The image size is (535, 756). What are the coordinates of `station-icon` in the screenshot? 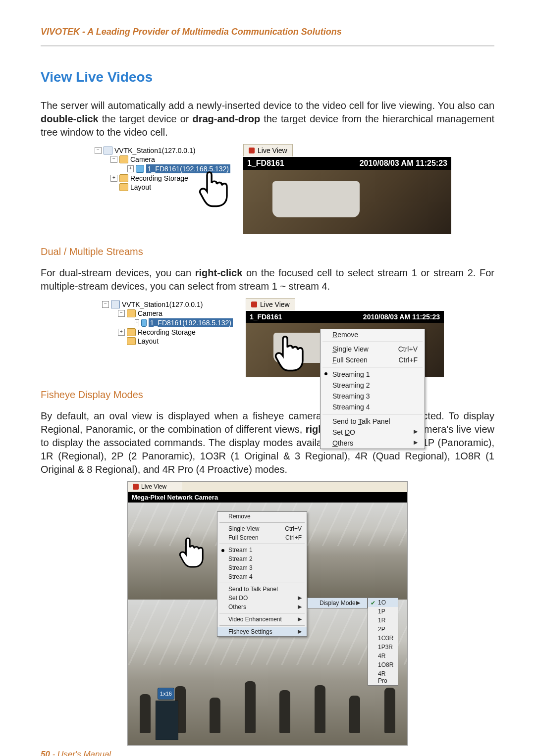 It's located at (108, 151).